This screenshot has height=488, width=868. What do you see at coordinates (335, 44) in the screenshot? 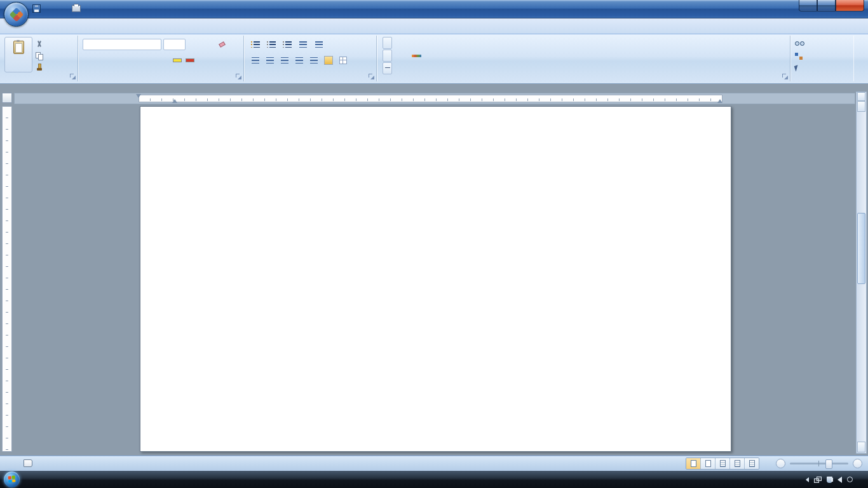
I see `sort-button` at bounding box center [335, 44].